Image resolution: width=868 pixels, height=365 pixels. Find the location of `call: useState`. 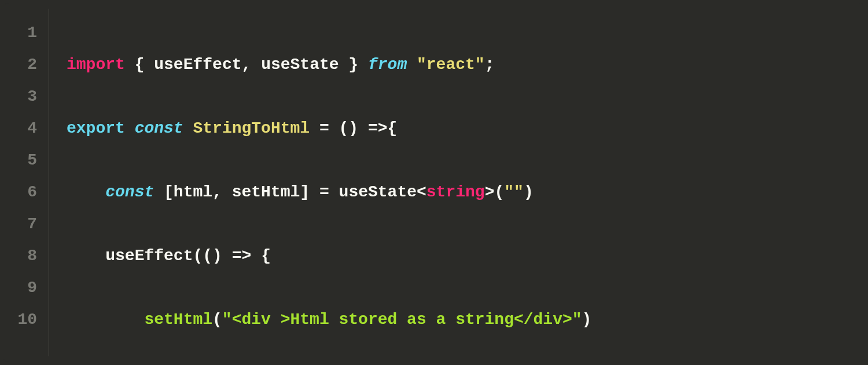

call: useState is located at coordinates (378, 192).